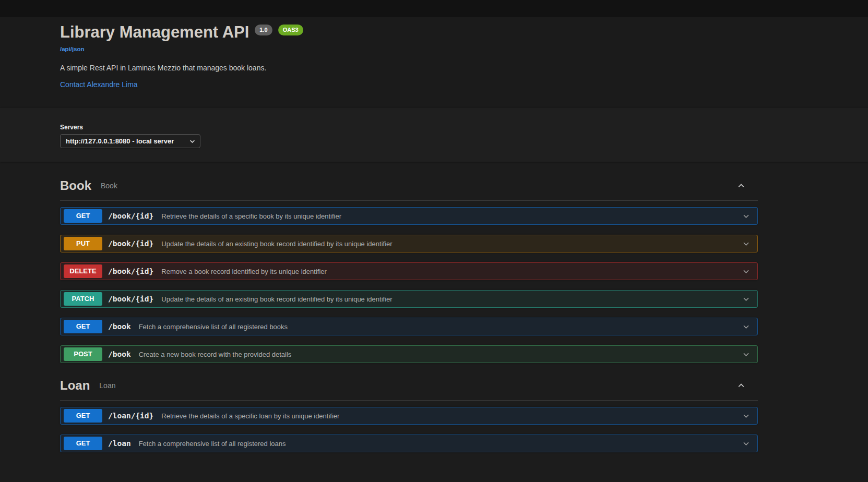 This screenshot has width=868, height=482. I want to click on section-subtitle: Loan, so click(108, 385).